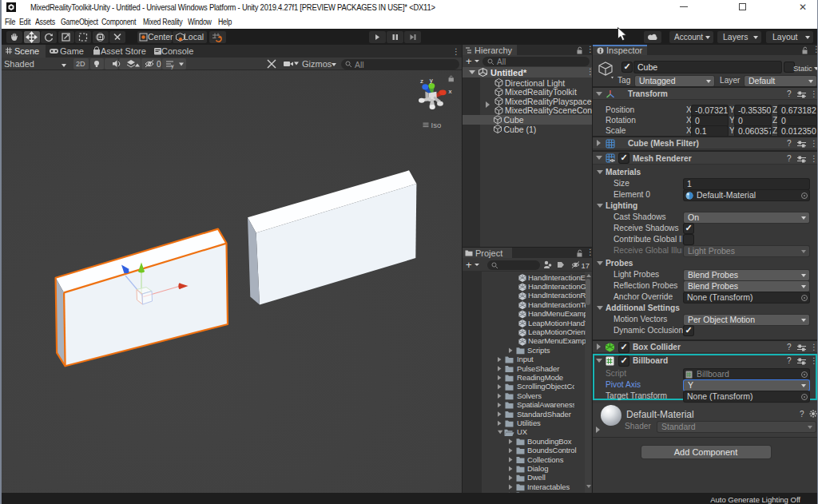  Describe the element at coordinates (586, 265) in the screenshot. I see `svg-text: 17` at that location.